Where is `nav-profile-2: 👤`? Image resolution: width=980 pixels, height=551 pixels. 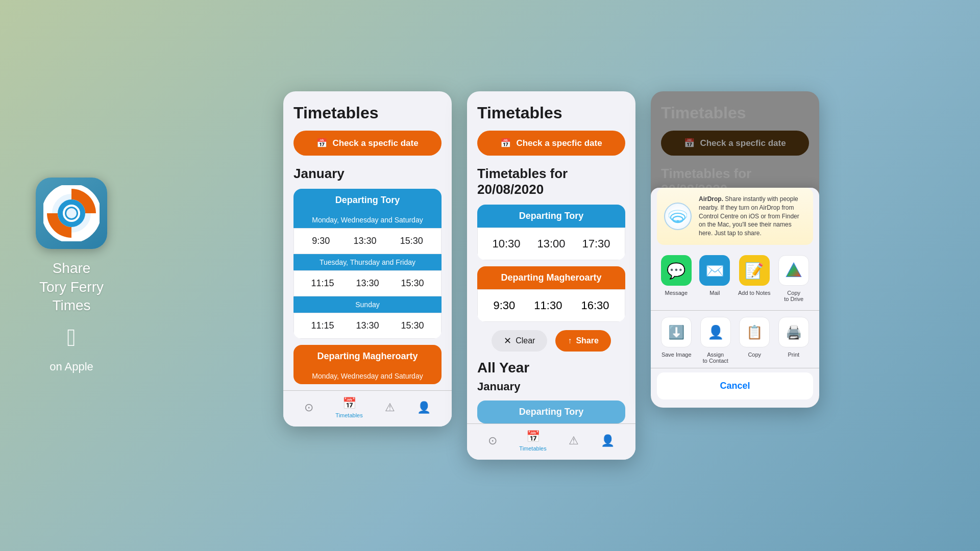 nav-profile-2: 👤 is located at coordinates (607, 441).